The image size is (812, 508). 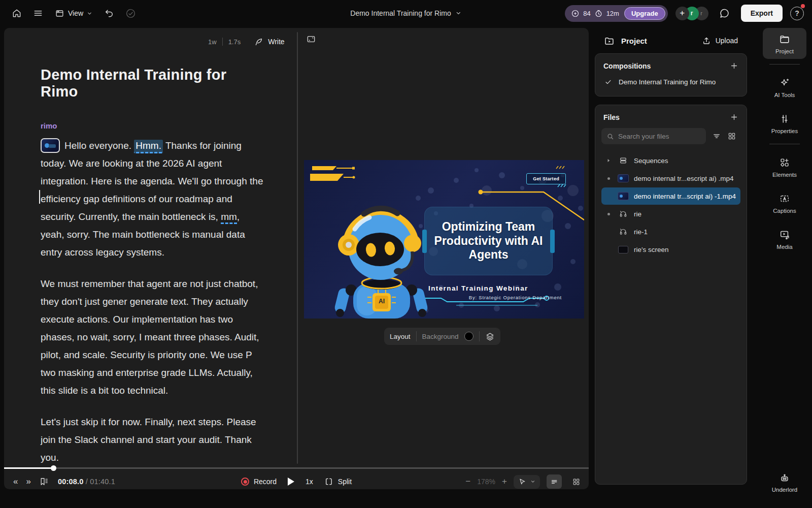 What do you see at coordinates (785, 123) in the screenshot?
I see `rail-item-properties: Properties` at bounding box center [785, 123].